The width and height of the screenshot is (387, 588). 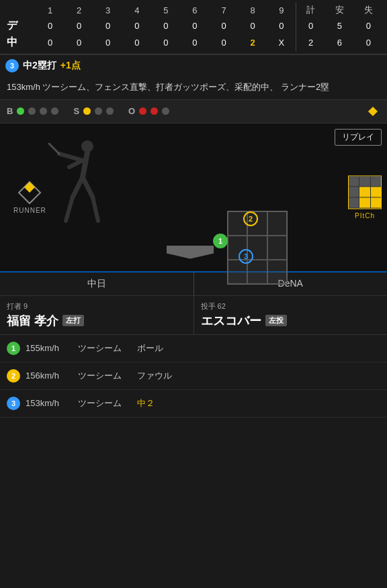 I want to click on pitcher-handedness: 左投, so click(x=276, y=321).